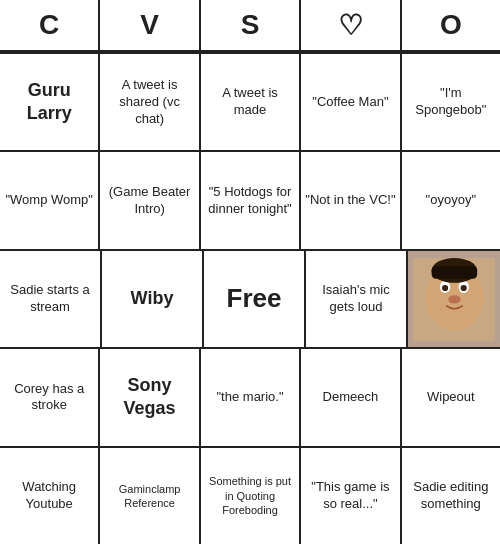 This screenshot has width=500, height=544. What do you see at coordinates (50, 25) in the screenshot?
I see `header-col-0: C` at bounding box center [50, 25].